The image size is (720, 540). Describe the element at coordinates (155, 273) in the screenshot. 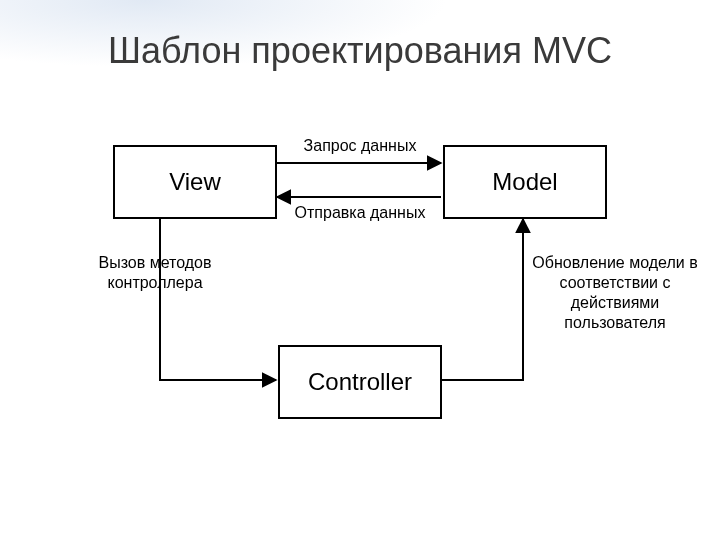

I see `edge-label-view-to-controller: Вызов методов контроллера` at that location.